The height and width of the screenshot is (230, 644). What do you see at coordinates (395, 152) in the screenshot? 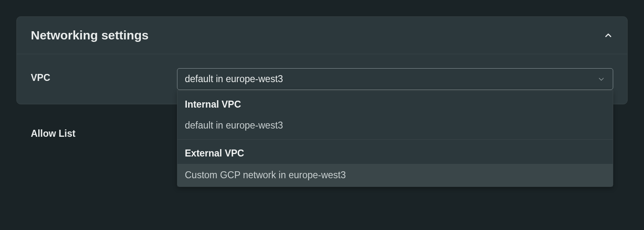
I see `dropdown-group-label: External VPC` at bounding box center [395, 152].